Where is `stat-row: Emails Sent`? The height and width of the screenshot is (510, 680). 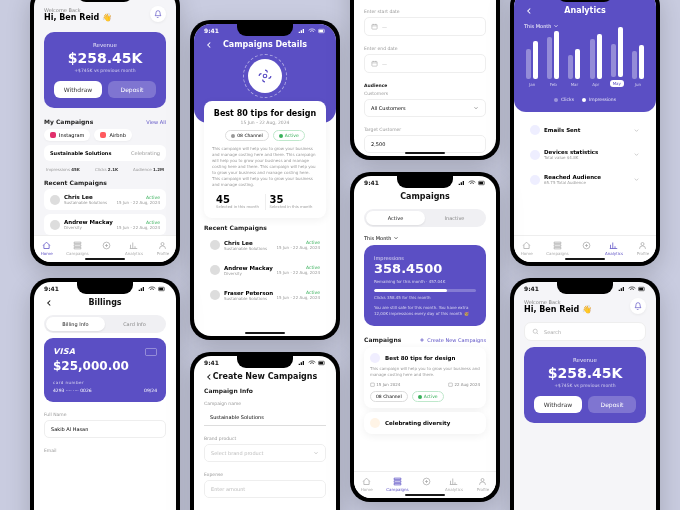
stat-row: Emails Sent is located at coordinates (585, 130).